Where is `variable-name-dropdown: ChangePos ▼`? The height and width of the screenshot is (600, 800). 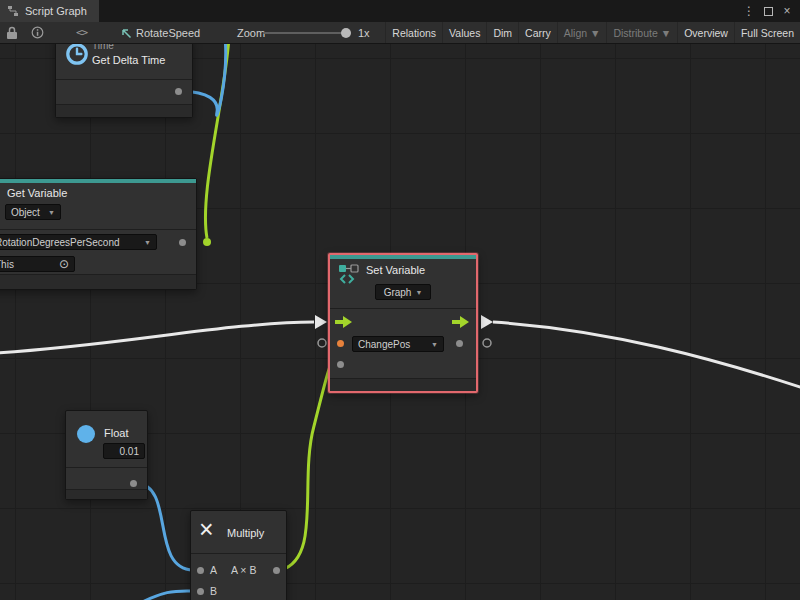 variable-name-dropdown: ChangePos ▼ is located at coordinates (398, 344).